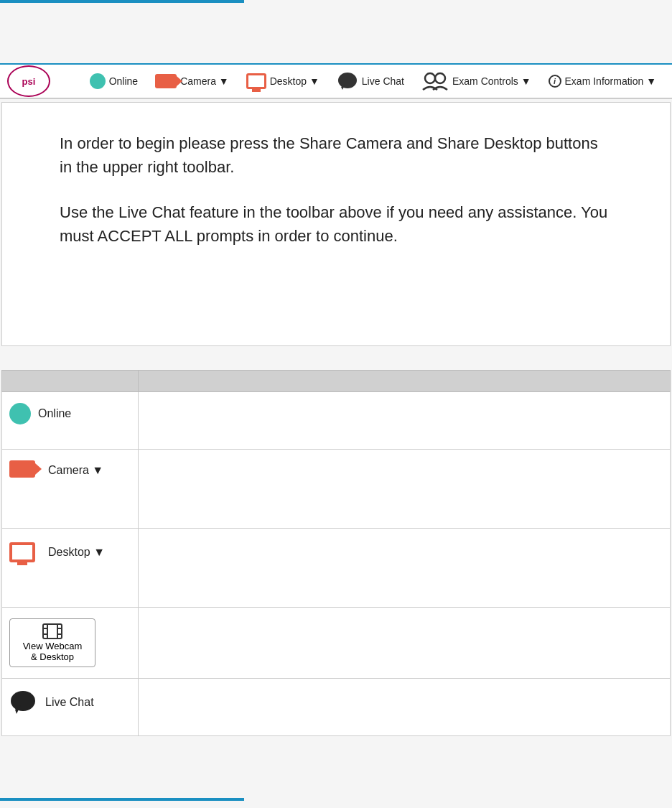  I want to click on table-row-desktop: Desktop ▼, so click(336, 568).